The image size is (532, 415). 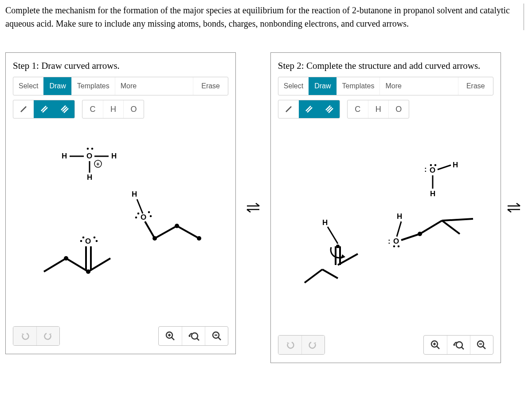 I want to click on zoom-out-icon, so click(x=481, y=345).